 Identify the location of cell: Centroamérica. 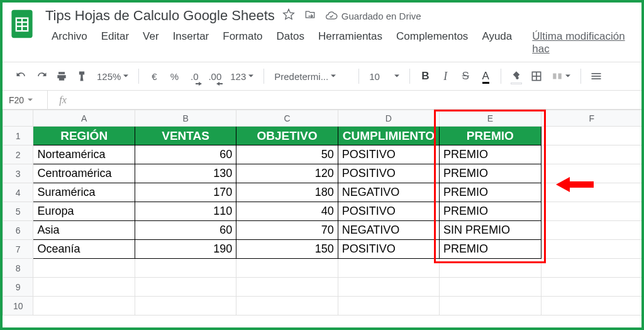
(84, 174).